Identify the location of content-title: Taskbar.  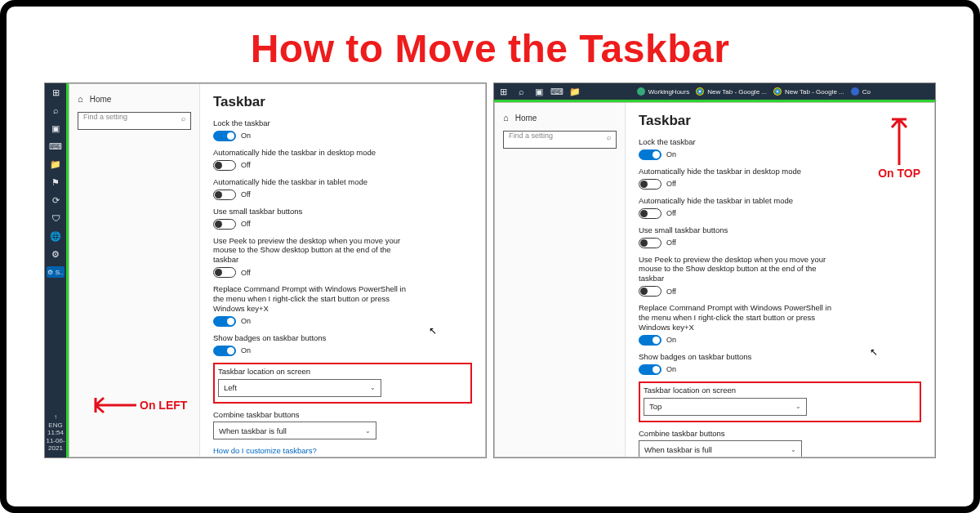
(343, 102).